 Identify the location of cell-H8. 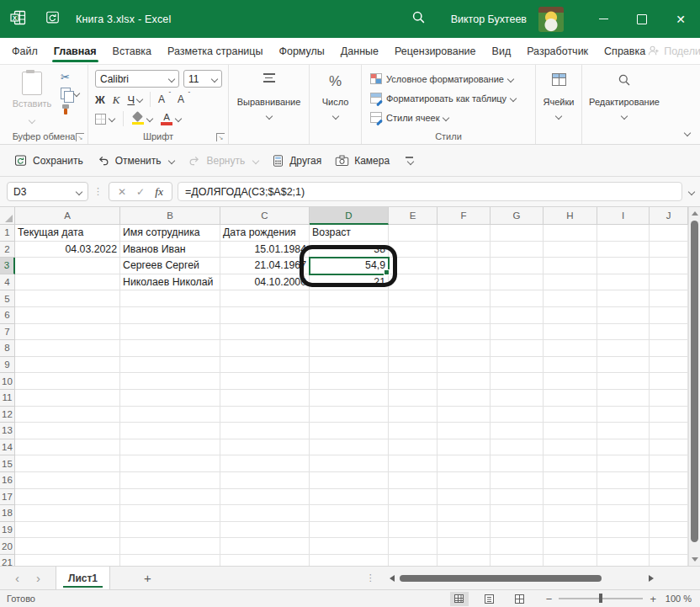
(570, 349).